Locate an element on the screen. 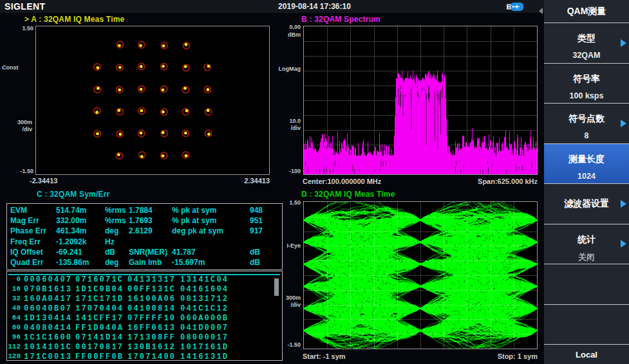 The width and height of the screenshot is (629, 364). softkey-label: 测量长度 is located at coordinates (587, 159).